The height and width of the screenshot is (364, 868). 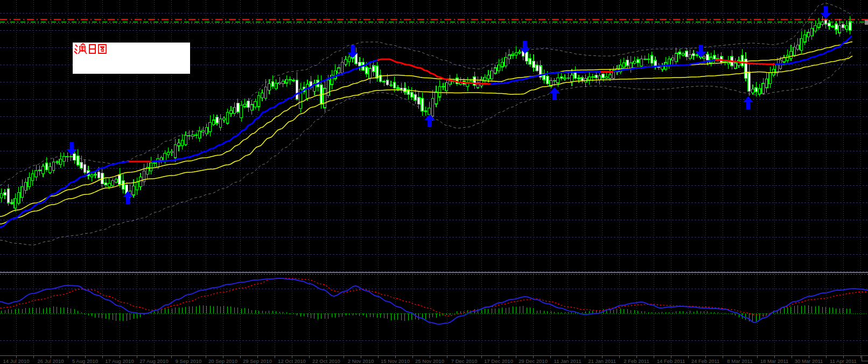 I want to click on svg-text: 5 Aug 2010, so click(x=85, y=361).